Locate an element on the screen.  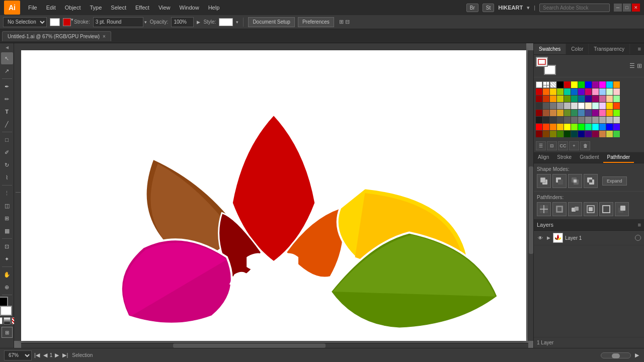
stroke-dropdown: ▾ is located at coordinates (146, 22).